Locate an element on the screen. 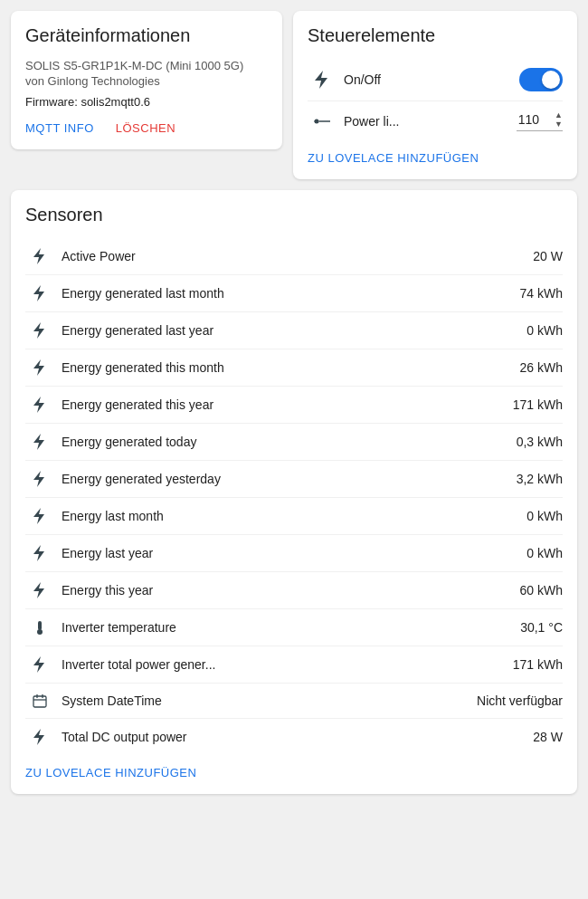 This screenshot has width=588, height=899. sensor-row: Energy generated today 0,3 kWh is located at coordinates (294, 442).